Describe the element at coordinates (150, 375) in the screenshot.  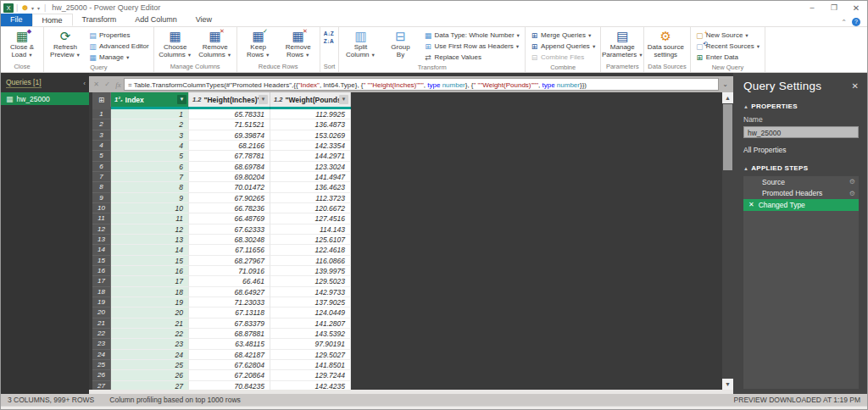
I see `cell-index: 26` at that location.